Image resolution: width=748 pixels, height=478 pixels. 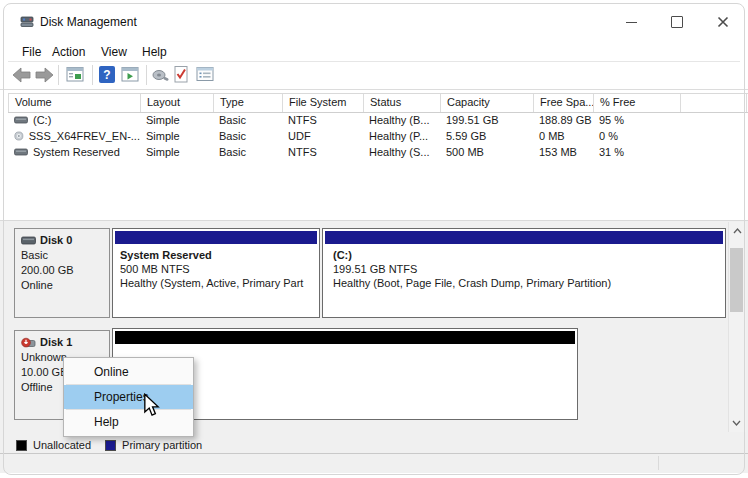 I want to click on forward-button, so click(x=44, y=77).